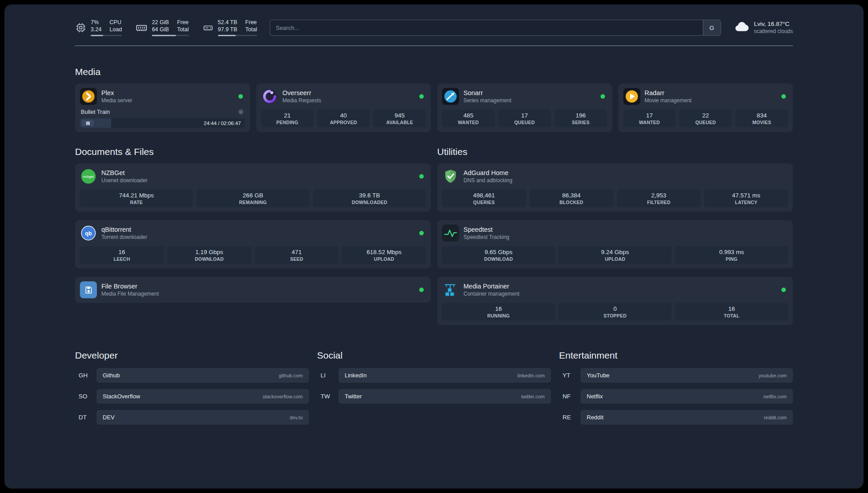 This screenshot has width=868, height=493. What do you see at coordinates (353, 397) in the screenshot?
I see `bookmark-name: Twitter` at bounding box center [353, 397].